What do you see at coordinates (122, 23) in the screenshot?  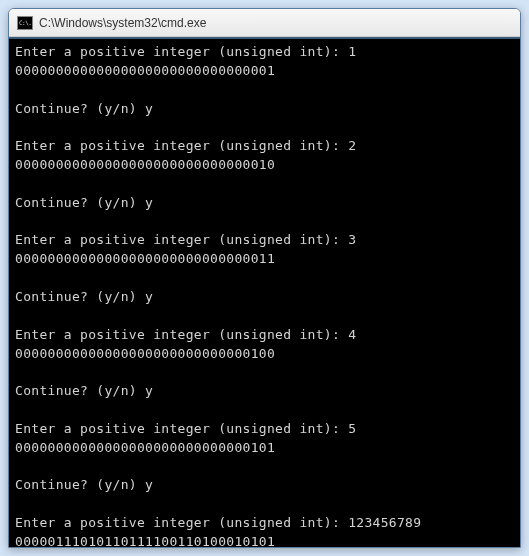 I see `window-title: C:\Windows\system32\cmd.exe` at bounding box center [122, 23].